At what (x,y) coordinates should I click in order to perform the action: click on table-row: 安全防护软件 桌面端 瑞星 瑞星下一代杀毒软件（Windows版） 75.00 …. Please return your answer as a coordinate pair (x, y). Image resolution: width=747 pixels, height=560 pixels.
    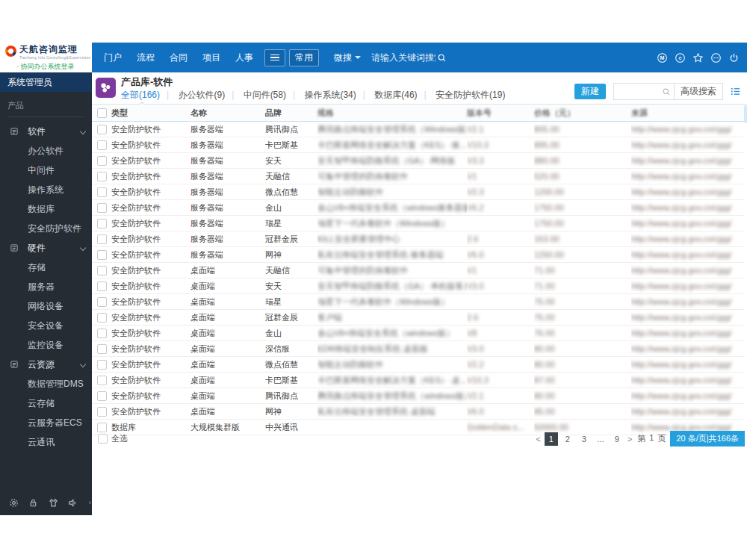
    Looking at the image, I should click on (418, 302).